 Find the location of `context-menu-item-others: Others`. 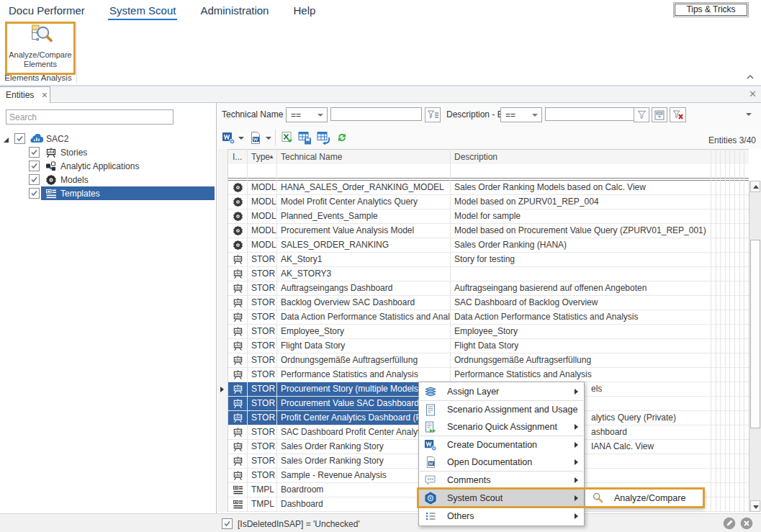

context-menu-item-others: Others is located at coordinates (501, 516).